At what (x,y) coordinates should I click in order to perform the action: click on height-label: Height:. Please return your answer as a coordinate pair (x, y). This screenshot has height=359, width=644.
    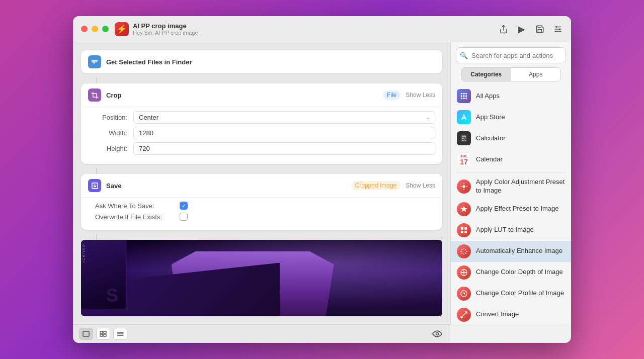
    Looking at the image, I should click on (111, 149).